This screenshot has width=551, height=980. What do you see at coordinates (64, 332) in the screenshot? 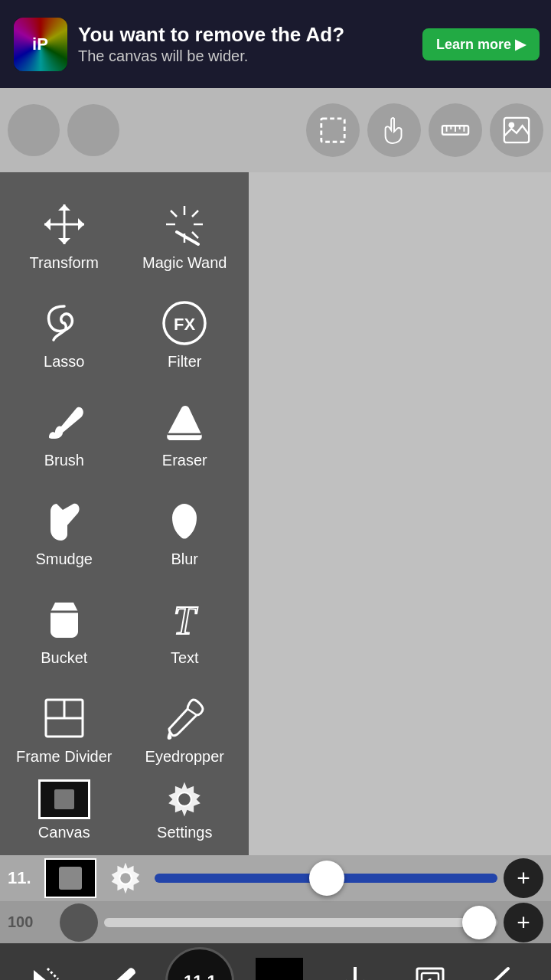
I see `lasso-tool: Lasso` at bounding box center [64, 332].